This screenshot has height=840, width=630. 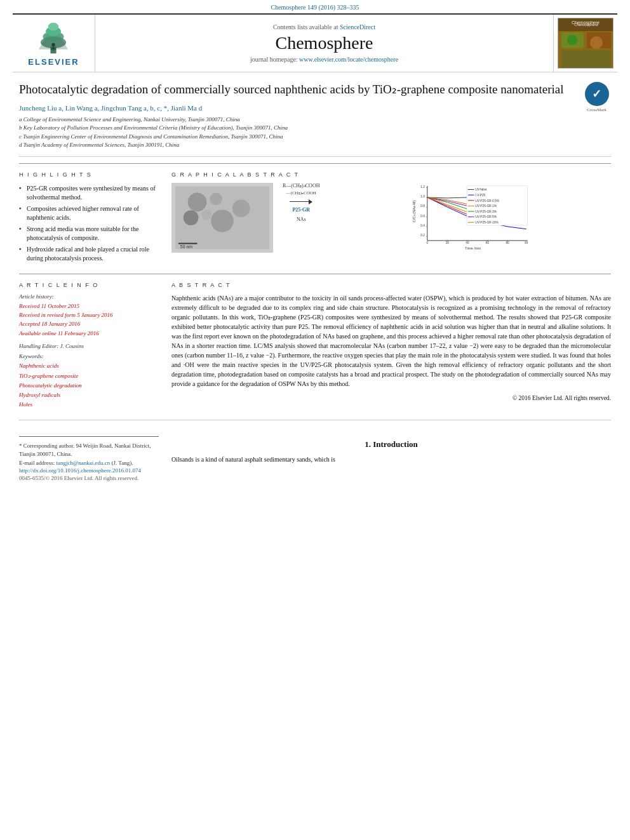 I want to click on doi-link: http://dx.doi.org/10.1016/j.chemosphere.…, so click(x=89, y=470).